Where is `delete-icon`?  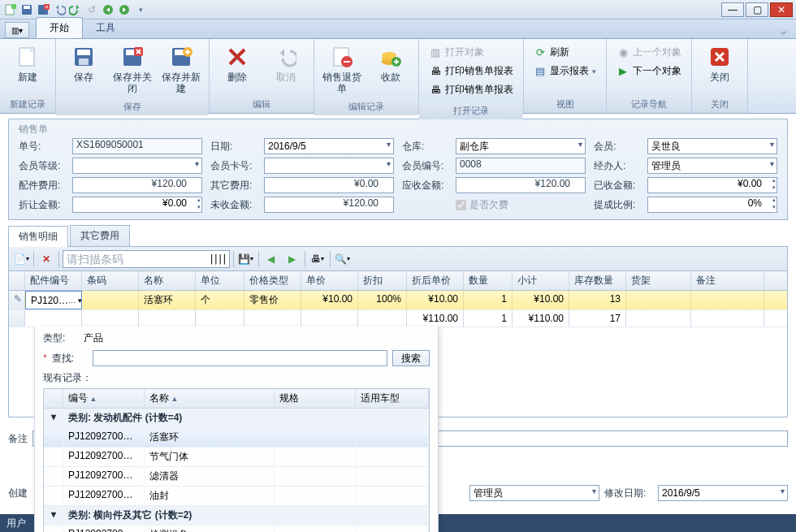
delete-icon is located at coordinates (237, 57).